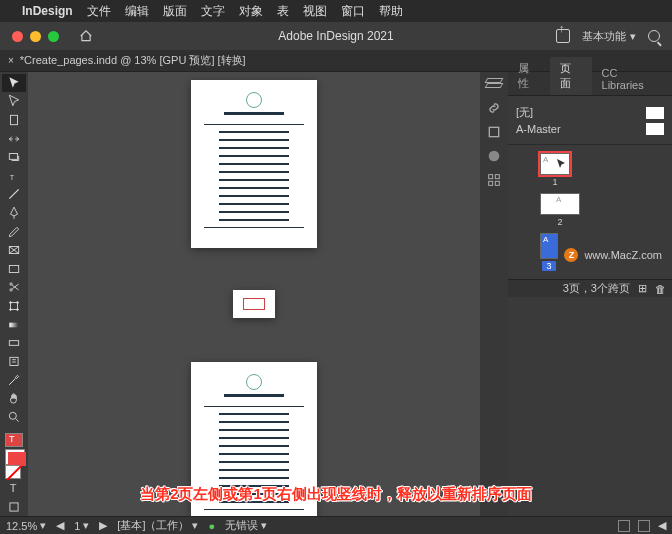  I want to click on menu-edit: 编辑, so click(137, 12).